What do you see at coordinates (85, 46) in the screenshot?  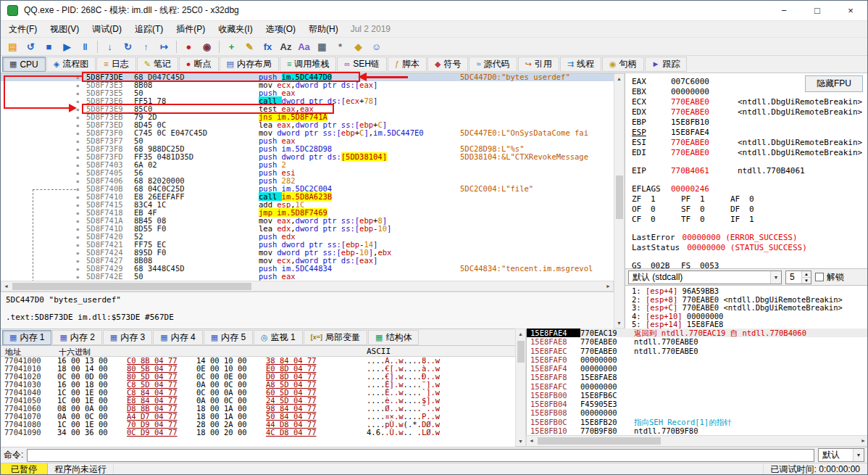 I see `pause-button: ‖` at bounding box center [85, 46].